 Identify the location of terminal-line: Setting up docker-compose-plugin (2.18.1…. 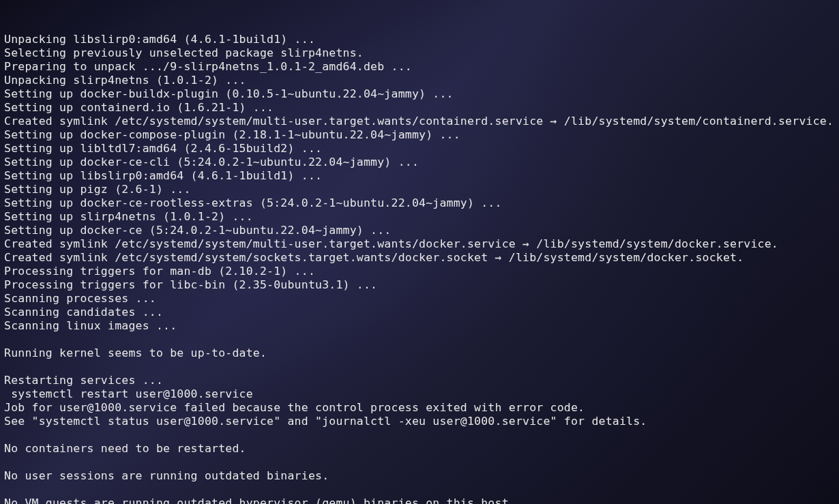
(420, 135).